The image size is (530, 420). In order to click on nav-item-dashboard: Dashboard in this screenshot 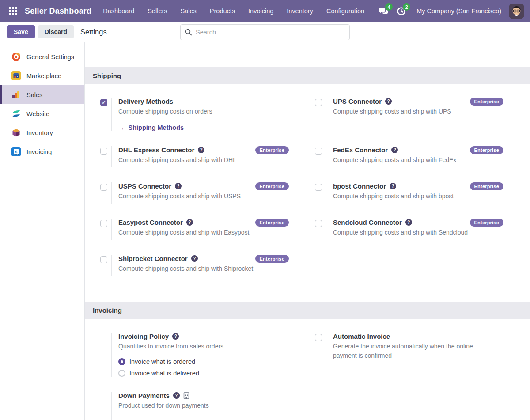, I will do `click(118, 11)`.